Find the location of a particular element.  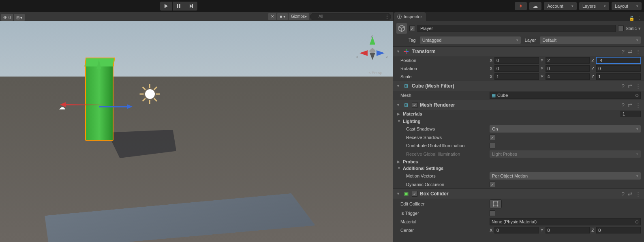

cloud-icon: ☁ is located at coordinates (535, 6).